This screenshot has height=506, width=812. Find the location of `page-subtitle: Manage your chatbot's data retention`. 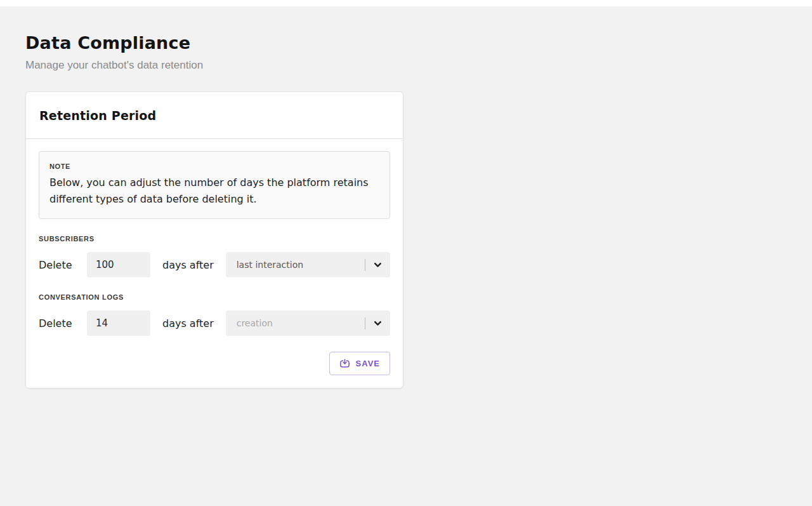

page-subtitle: Manage your chatbot's data retention is located at coordinates (406, 65).